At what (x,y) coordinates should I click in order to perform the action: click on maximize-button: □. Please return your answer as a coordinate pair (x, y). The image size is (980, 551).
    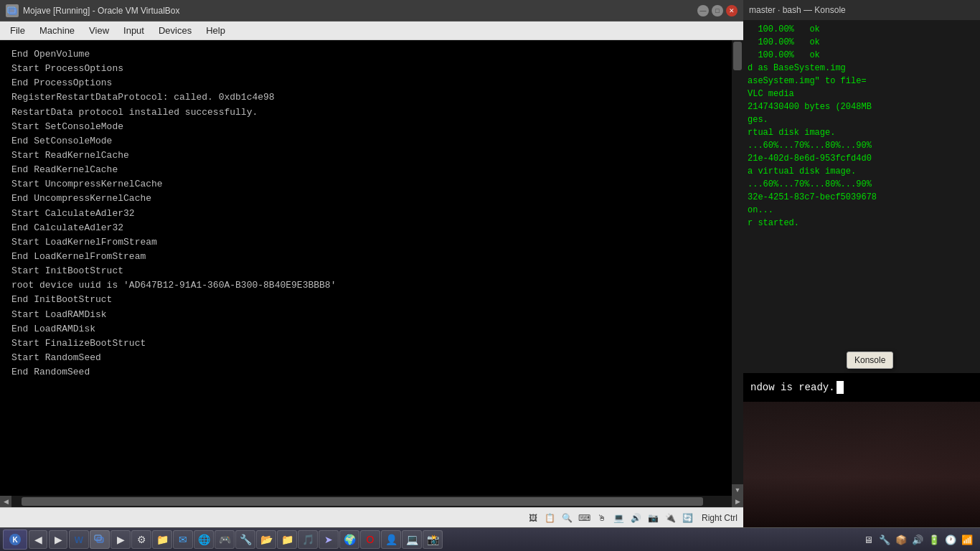
    Looking at the image, I should click on (717, 11).